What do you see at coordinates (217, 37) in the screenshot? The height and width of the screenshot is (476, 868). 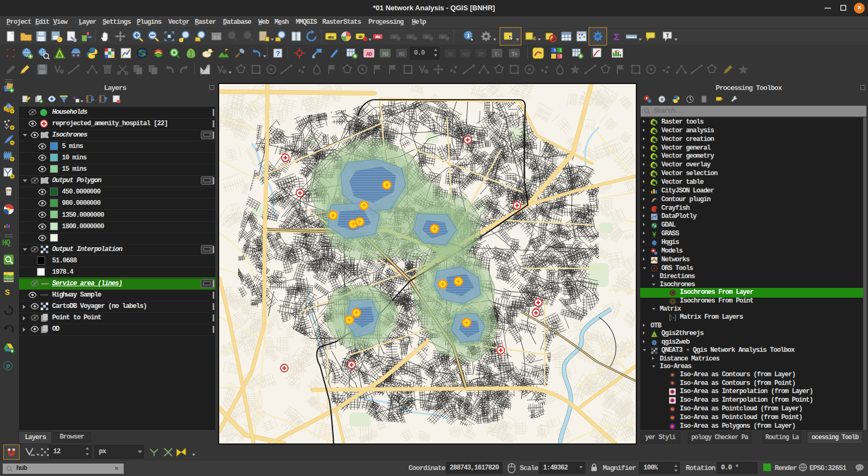 I see `svg-text: 1:1` at bounding box center [217, 37].